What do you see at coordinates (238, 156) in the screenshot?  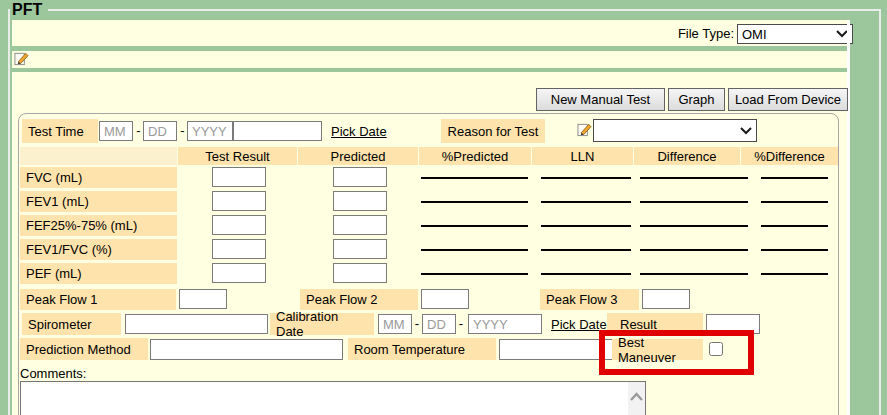 I see `col-test-result: Test Result` at bounding box center [238, 156].